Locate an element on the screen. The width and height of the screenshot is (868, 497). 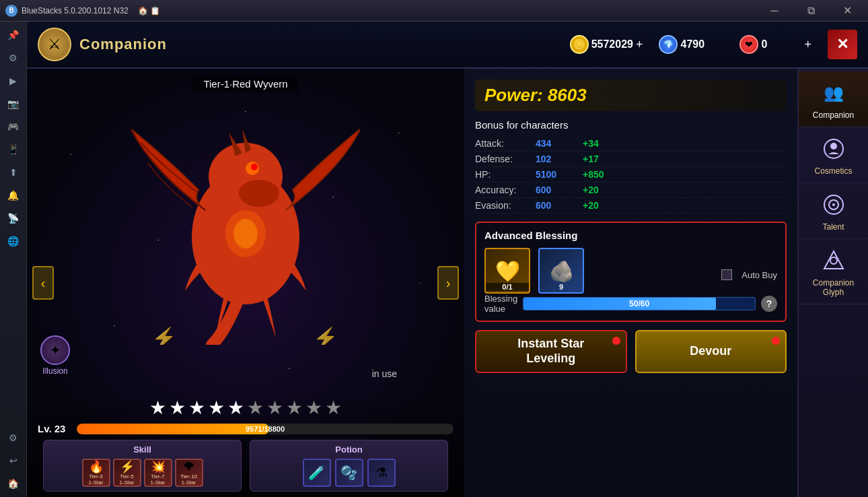
skill-item-3: 💥 Tier-71-Star is located at coordinates (158, 473).